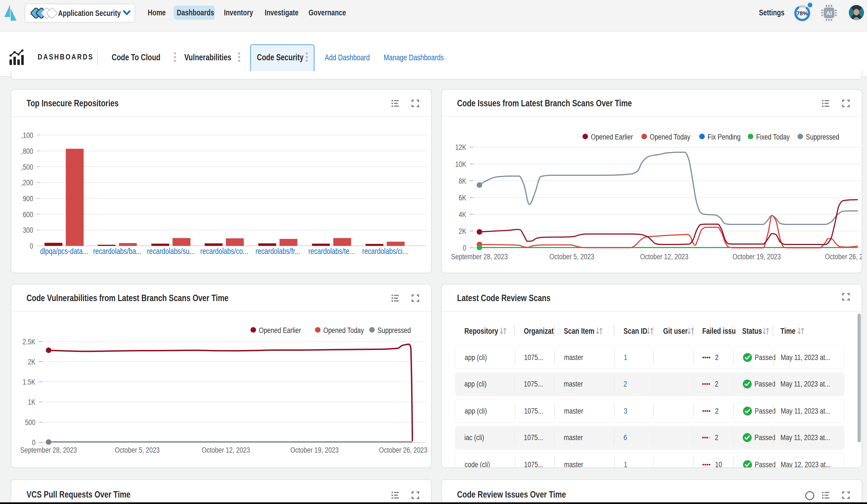 The image size is (867, 504). Describe the element at coordinates (224, 251) in the screenshot. I see `svg-text: recardolabs/co...` at that location.